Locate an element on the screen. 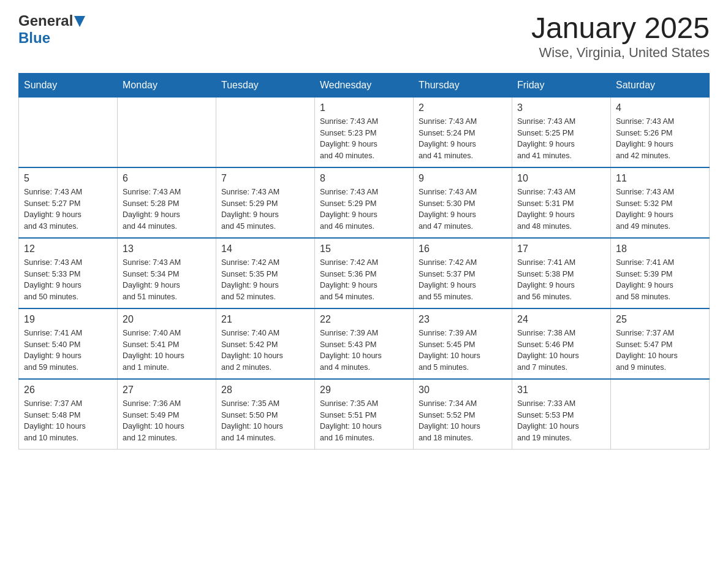 The width and height of the screenshot is (728, 563). day-number: 30 is located at coordinates (463, 390).